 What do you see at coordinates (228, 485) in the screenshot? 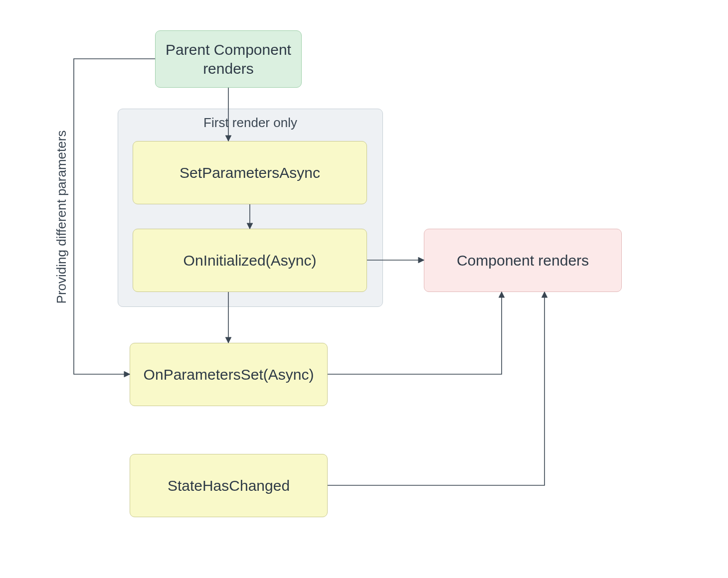
I see `node-state-has-changed: StateHasChanged` at bounding box center [228, 485].